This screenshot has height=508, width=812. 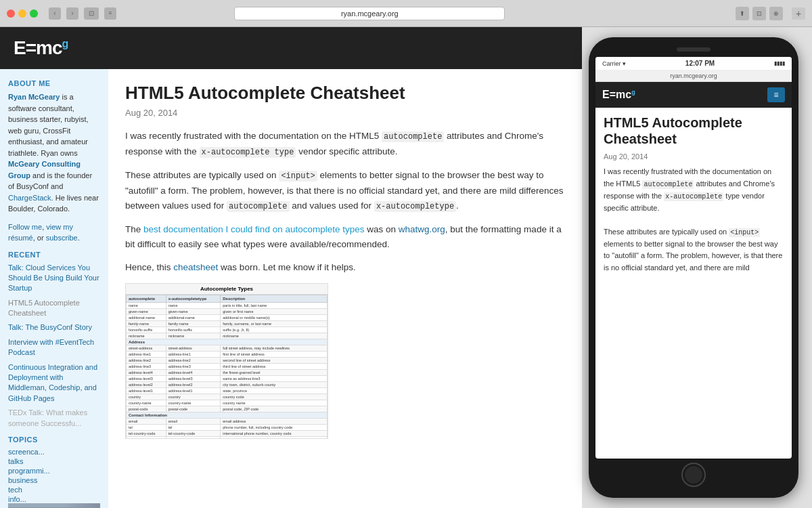 I want to click on recent-item-2: HTML5 Autocomplete Cheatsheet, so click(x=54, y=309).